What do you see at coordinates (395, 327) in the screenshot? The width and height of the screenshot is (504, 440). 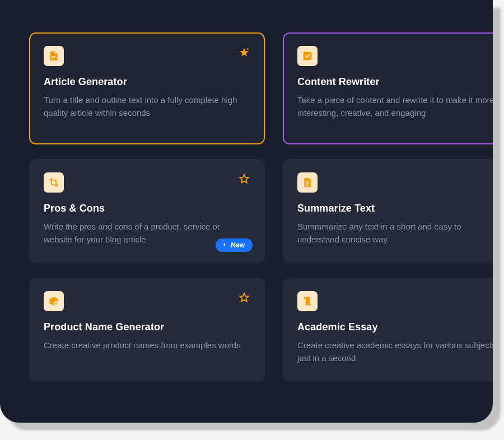 I see `card-title: Academic Essay` at bounding box center [395, 327].